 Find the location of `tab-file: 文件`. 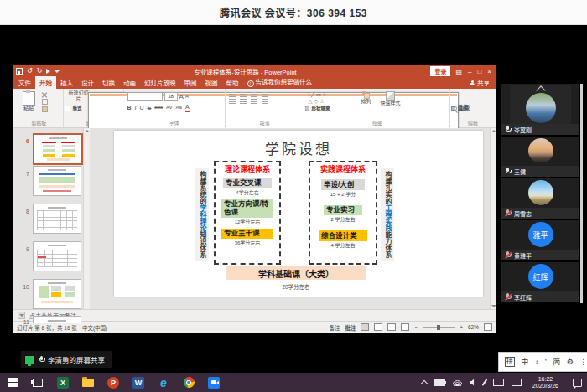

tab-file: 文件 is located at coordinates (25, 82).